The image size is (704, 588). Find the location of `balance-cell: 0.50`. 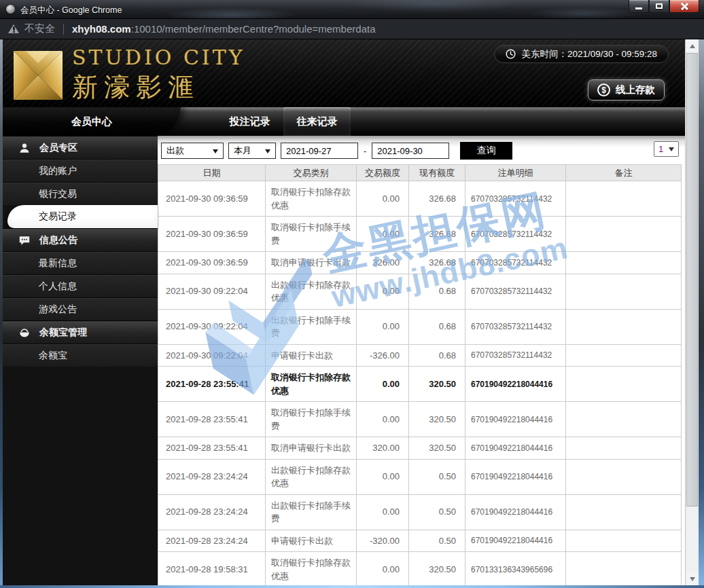

balance-cell: 0.50 is located at coordinates (438, 512).